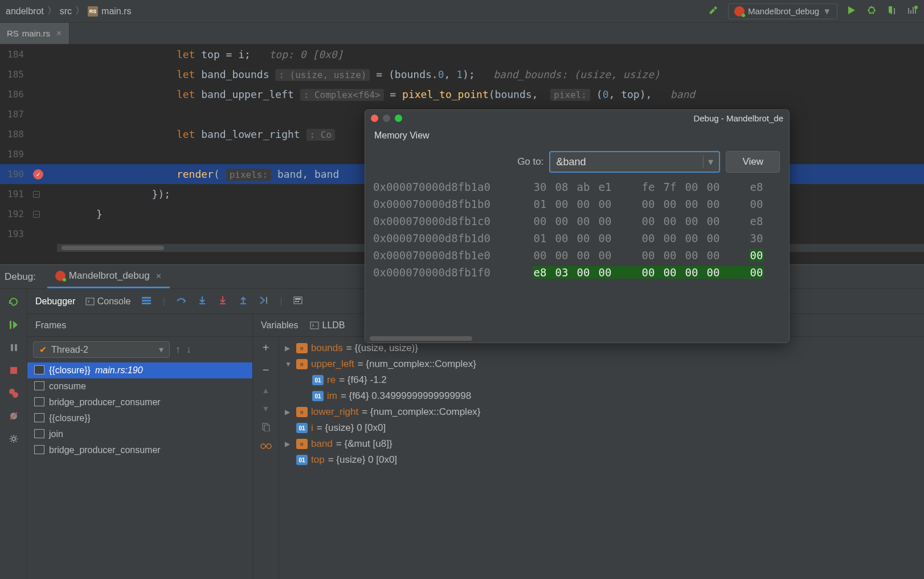  Describe the element at coordinates (577, 118) in the screenshot. I see `window-titlebar: Debug - Mandelbrot_de` at that location.